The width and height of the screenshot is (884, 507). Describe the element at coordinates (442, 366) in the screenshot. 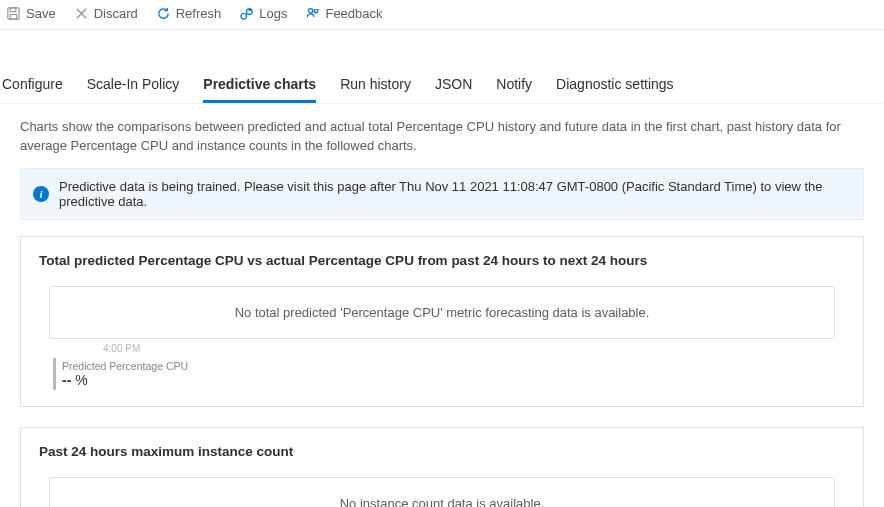

I see `chart-remnant: 4:00 PM Predicted Percentage CPU -- %` at that location.